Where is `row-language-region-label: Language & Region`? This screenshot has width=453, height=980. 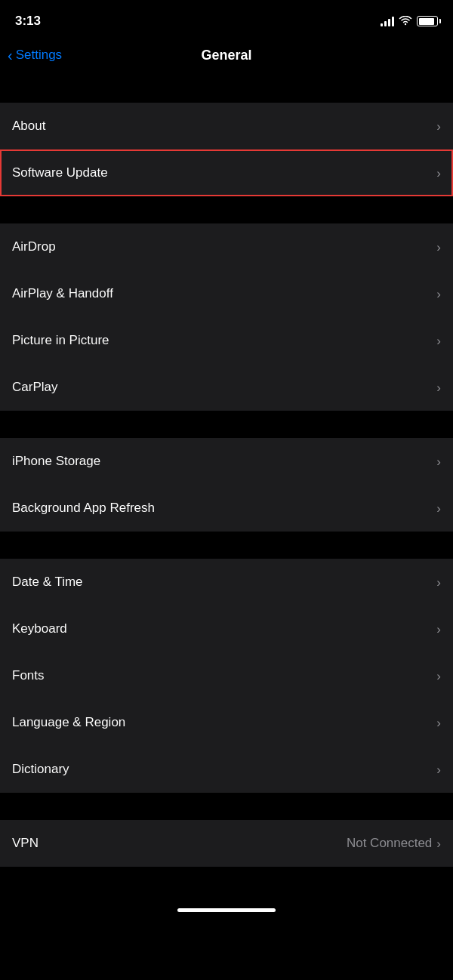 row-language-region-label: Language & Region is located at coordinates (69, 723).